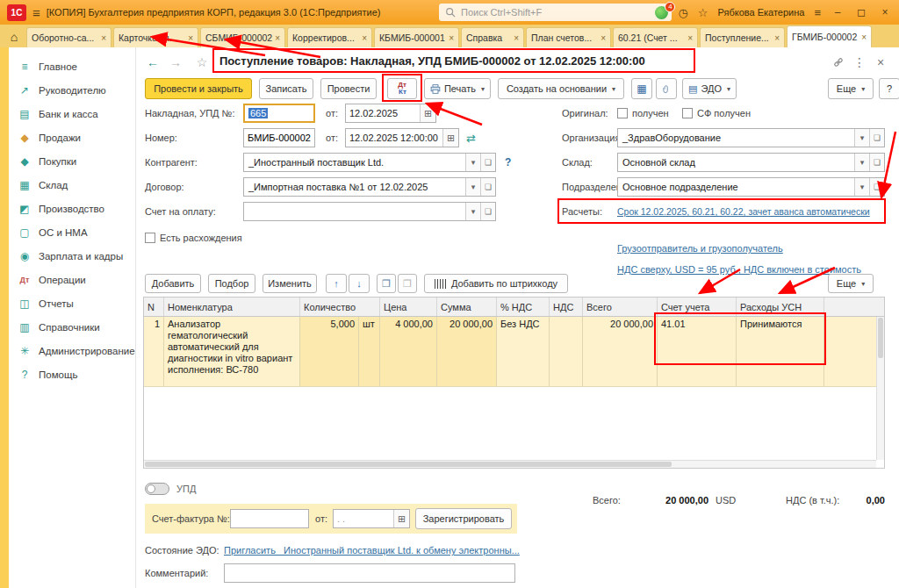 This screenshot has height=588, width=899. I want to click on settlements-link: Срок 12.02.2025, 60.21, 60.22, зачет ава…, so click(744, 212).